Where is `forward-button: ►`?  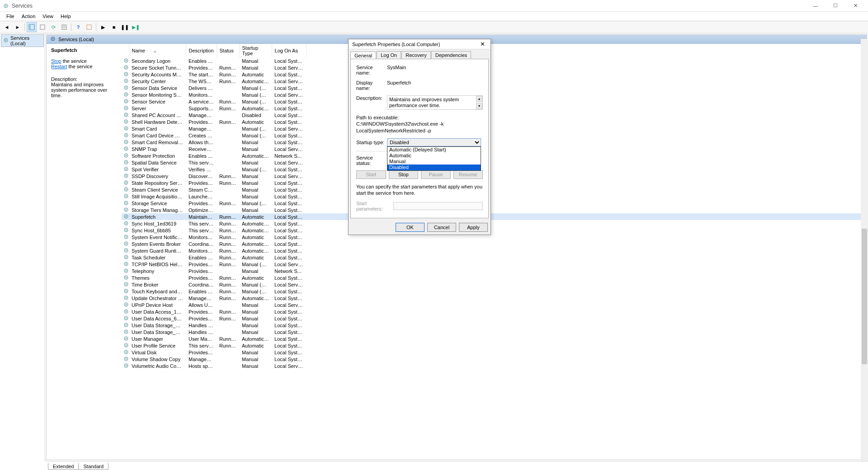 forward-button: ► is located at coordinates (18, 27).